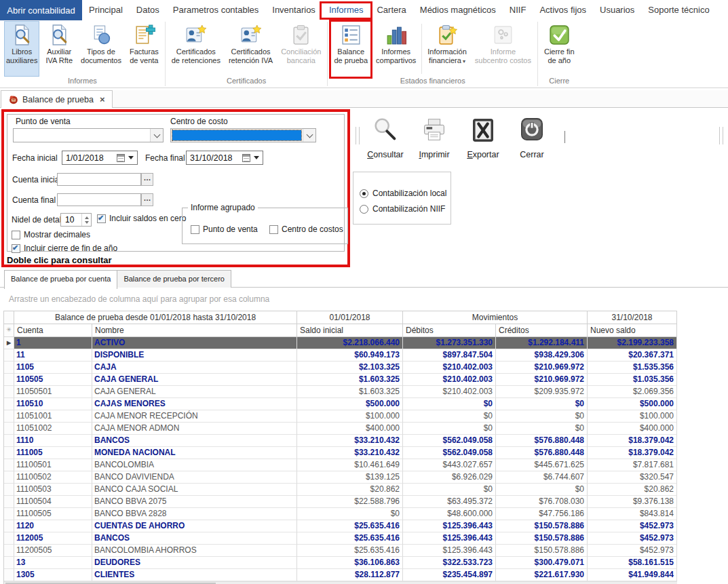 The height and width of the screenshot is (584, 728). What do you see at coordinates (632, 331) in the screenshot?
I see `column-header-nuevo-saldo: Nuevo saldo` at bounding box center [632, 331].